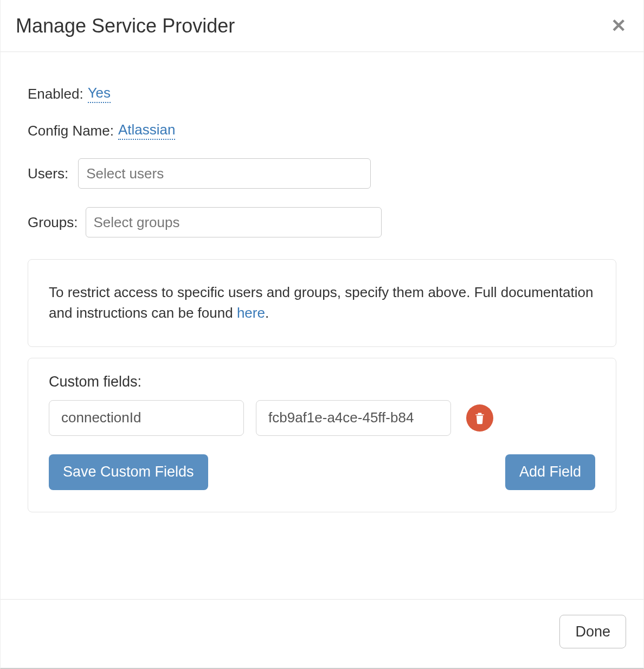  What do you see at coordinates (224, 173) in the screenshot?
I see `users-select: Select users` at bounding box center [224, 173].